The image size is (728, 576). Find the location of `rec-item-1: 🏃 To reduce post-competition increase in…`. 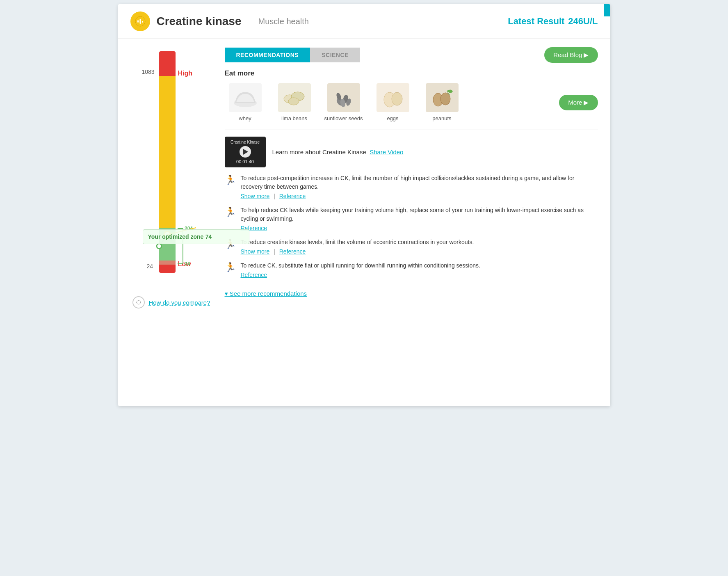

rec-item-1: 🏃 To reduce post-competition increase in… is located at coordinates (411, 187).